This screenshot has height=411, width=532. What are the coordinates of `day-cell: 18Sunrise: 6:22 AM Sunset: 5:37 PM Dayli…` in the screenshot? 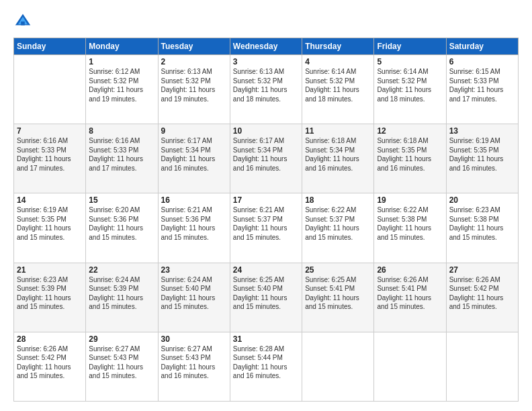 It's located at (339, 228).